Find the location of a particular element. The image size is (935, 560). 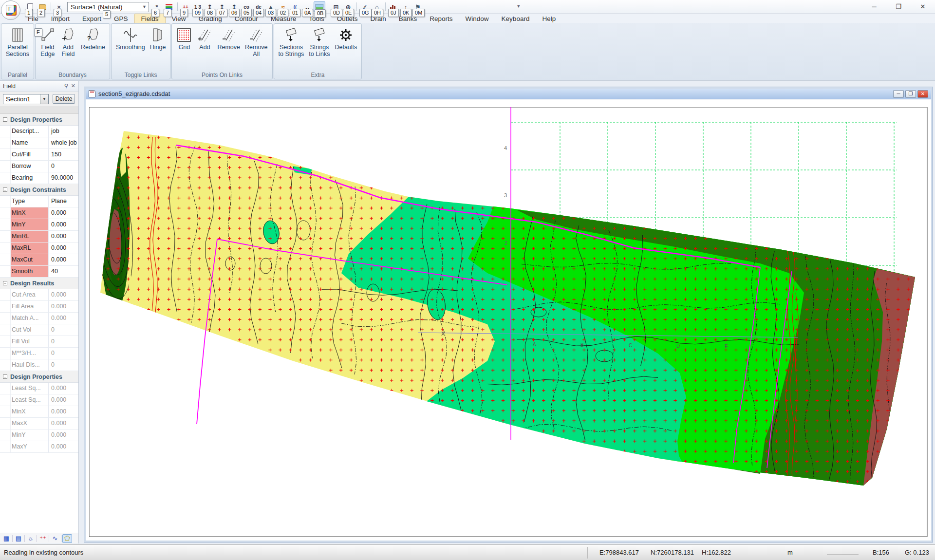

ribbon-button-hinge: Hinge is located at coordinates (158, 38).